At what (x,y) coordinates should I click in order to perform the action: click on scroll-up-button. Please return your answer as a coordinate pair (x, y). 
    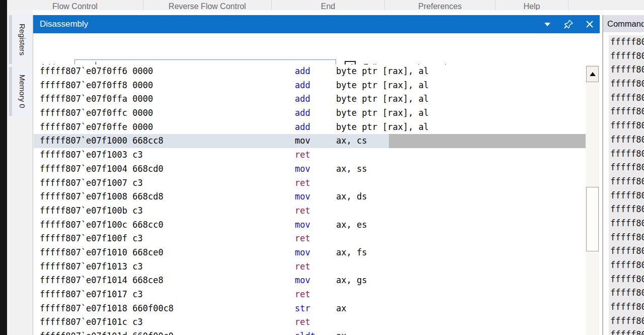
    Looking at the image, I should click on (593, 74).